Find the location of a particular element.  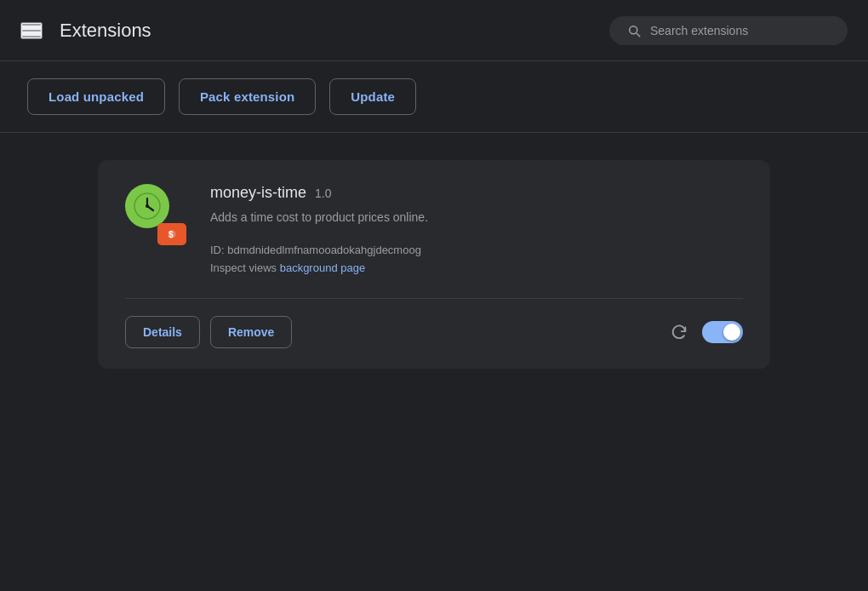

card-top: $ money-is-time 1.0 Adds a time cost to … is located at coordinates (434, 229).